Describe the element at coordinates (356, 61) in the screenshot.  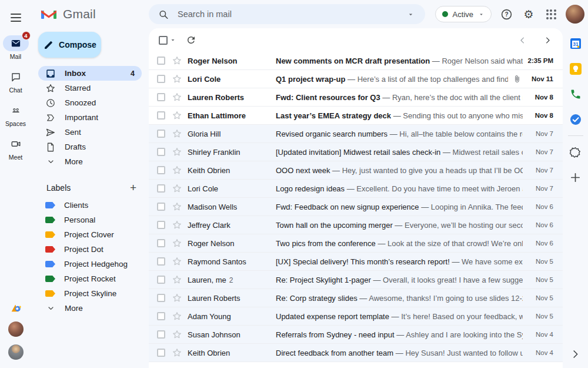
I see `email-row: Roger NelsonNew comments on MCR draft pr…` at that location.